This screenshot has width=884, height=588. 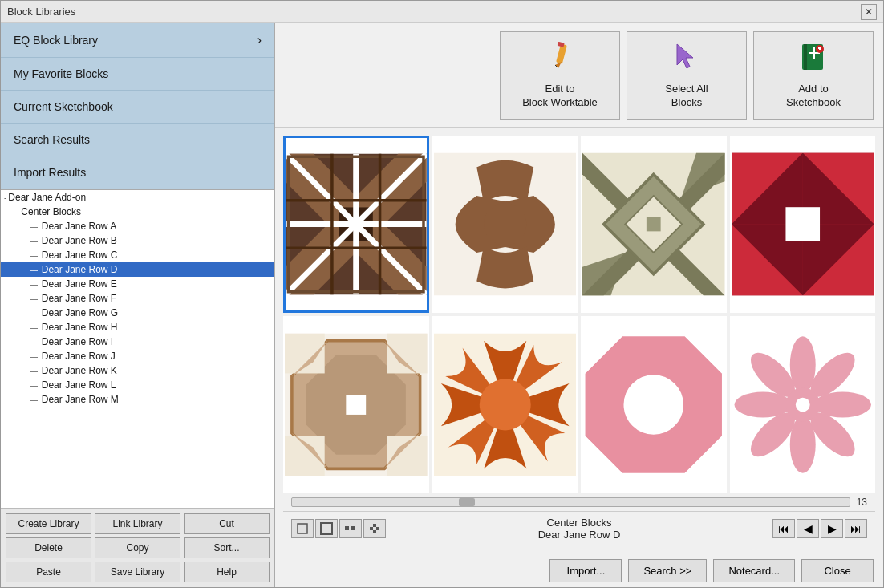 I want to click on tree-item-center-blocks: - Center Blocks, so click(x=138, y=212).